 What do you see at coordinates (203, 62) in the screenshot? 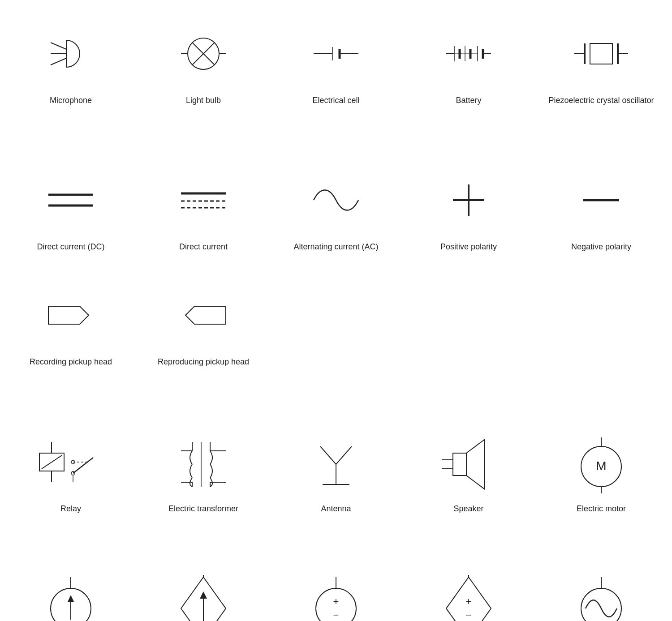
I see `symbol-cell-light-bulb: Light bulb` at bounding box center [203, 62].